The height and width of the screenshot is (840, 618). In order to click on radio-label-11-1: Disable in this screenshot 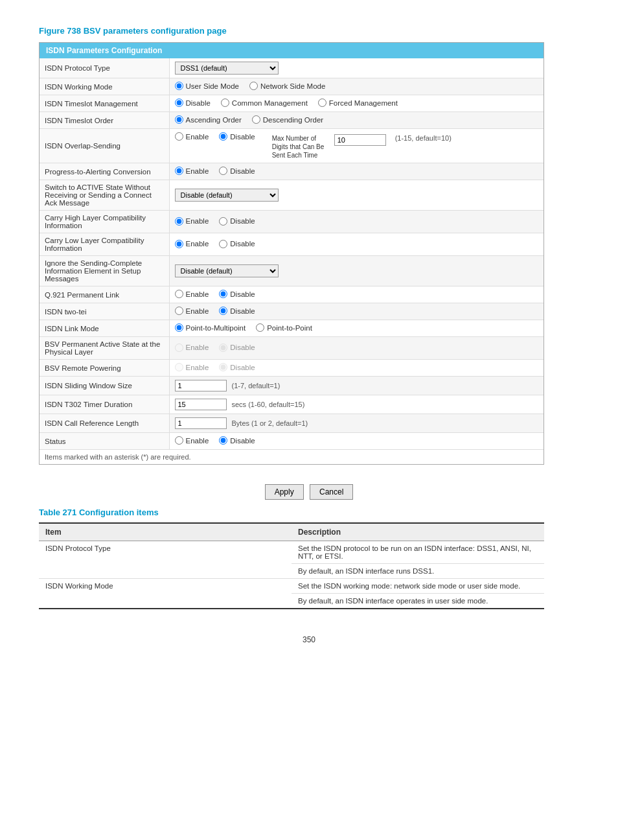, I will do `click(237, 311)`.